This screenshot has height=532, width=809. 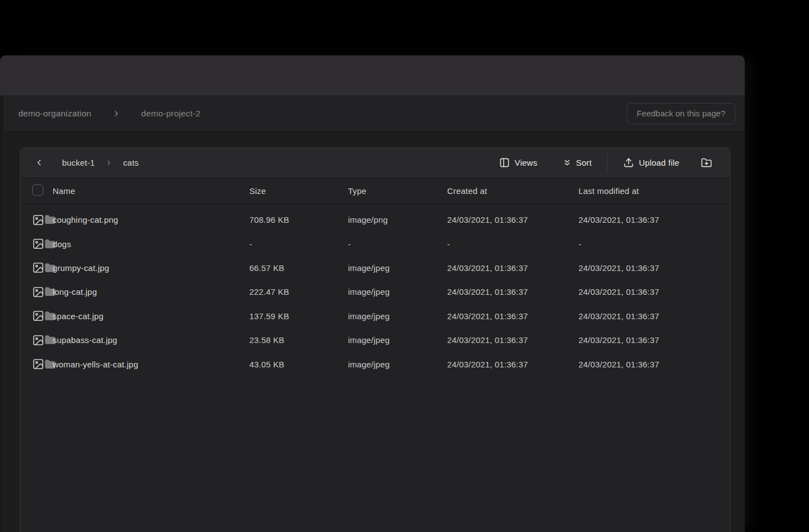 I want to click on file-type: image/png, so click(x=398, y=219).